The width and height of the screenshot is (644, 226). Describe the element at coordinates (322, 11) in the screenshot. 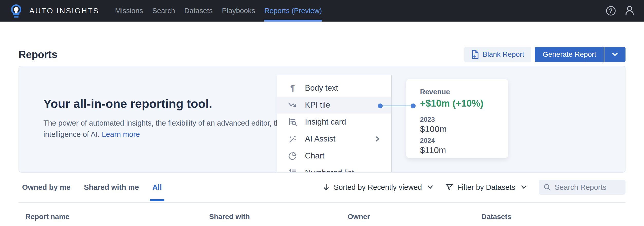

I see `top-nav: AUTO INSIGHTS Missions Search Datasets P…` at that location.